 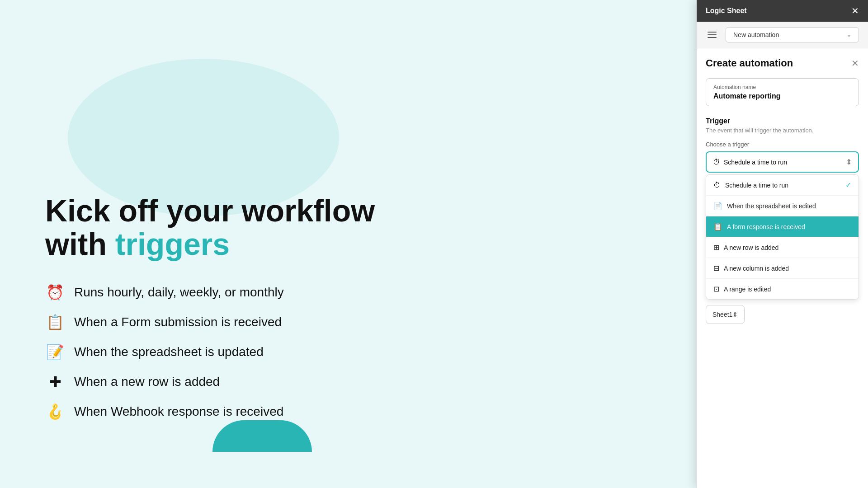 I want to click on automation-name-value: Automate reporting, so click(x=782, y=96).